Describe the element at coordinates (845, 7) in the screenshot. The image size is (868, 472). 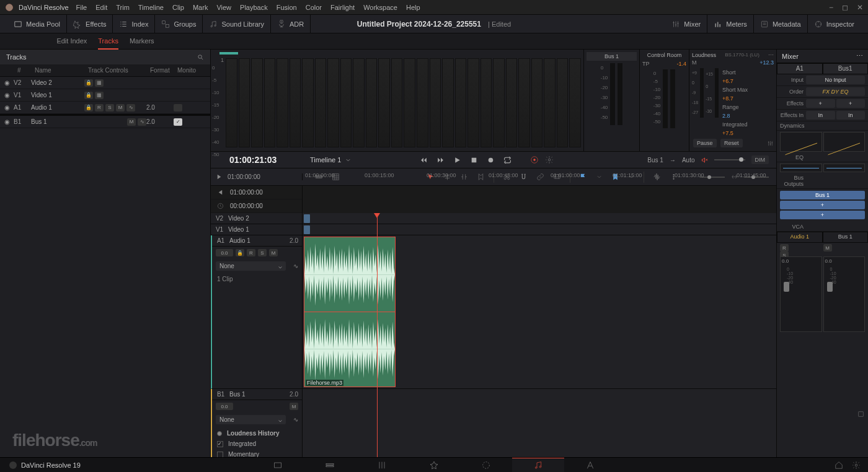
I see `maximize-icon: ◻` at that location.